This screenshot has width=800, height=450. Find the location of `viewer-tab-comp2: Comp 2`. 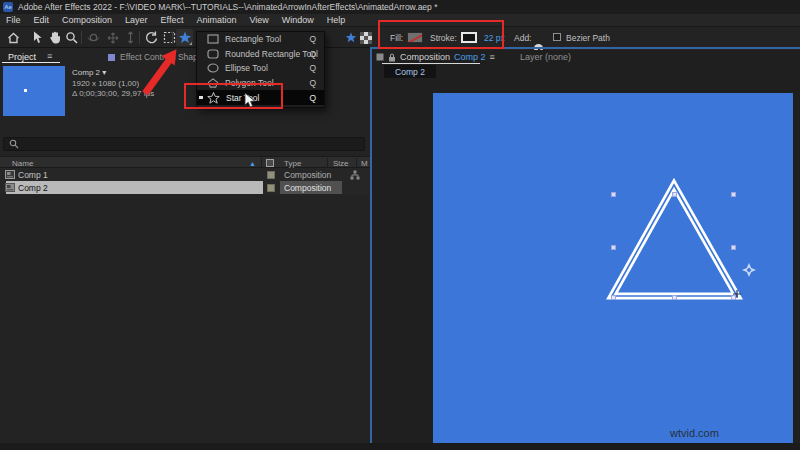

viewer-tab-comp2: Comp 2 is located at coordinates (410, 72).